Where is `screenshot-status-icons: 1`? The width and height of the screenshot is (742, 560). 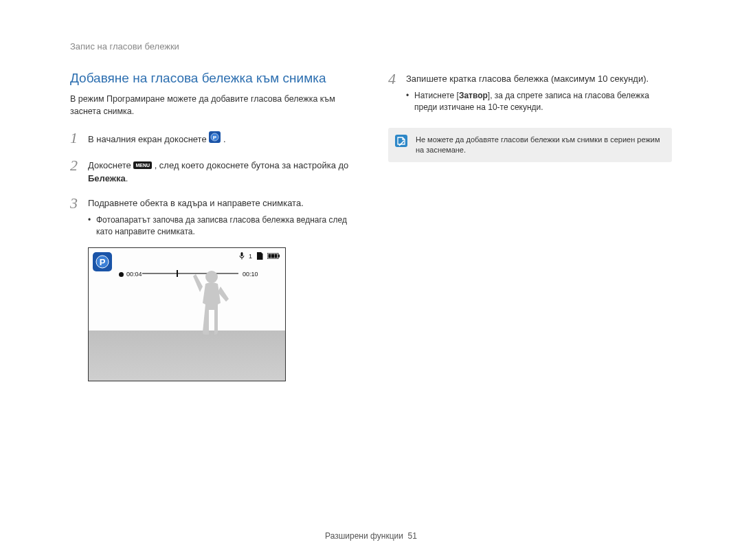
screenshot-status-icons: 1 is located at coordinates (260, 256).